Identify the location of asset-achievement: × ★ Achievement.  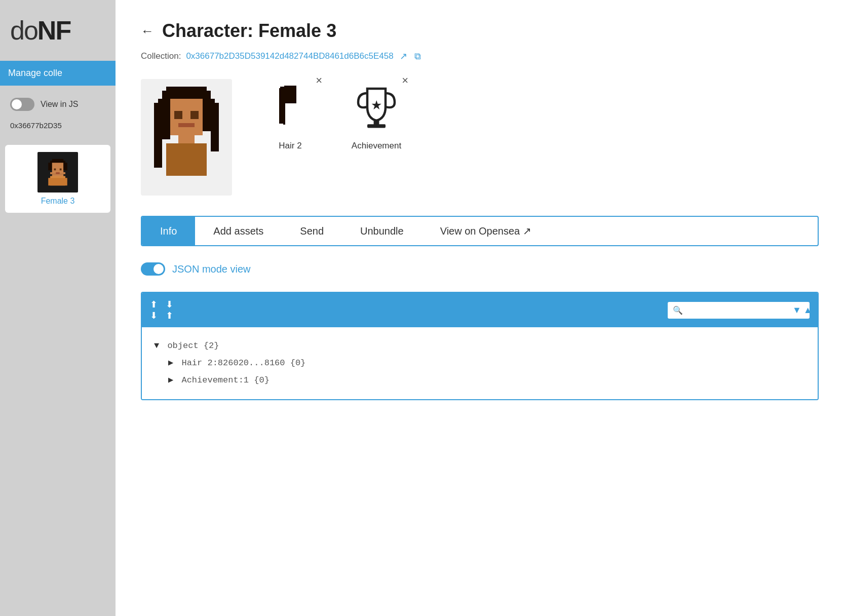
(376, 115).